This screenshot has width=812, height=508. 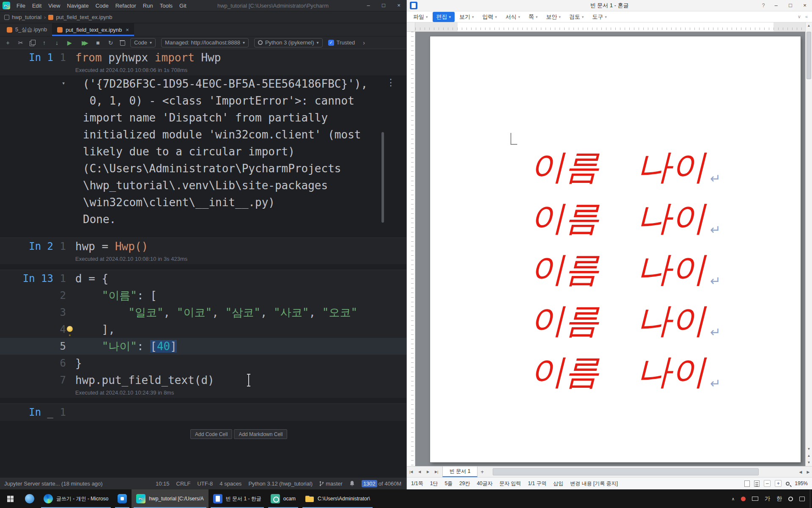 What do you see at coordinates (57, 43) in the screenshot?
I see `move-cell-down-icon: ↓` at bounding box center [57, 43].